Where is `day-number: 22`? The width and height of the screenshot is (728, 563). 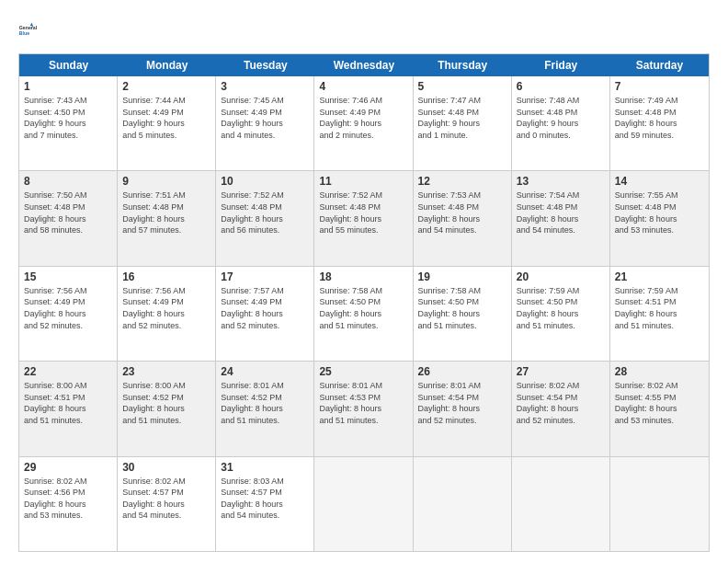
day-number: 22 is located at coordinates (68, 372).